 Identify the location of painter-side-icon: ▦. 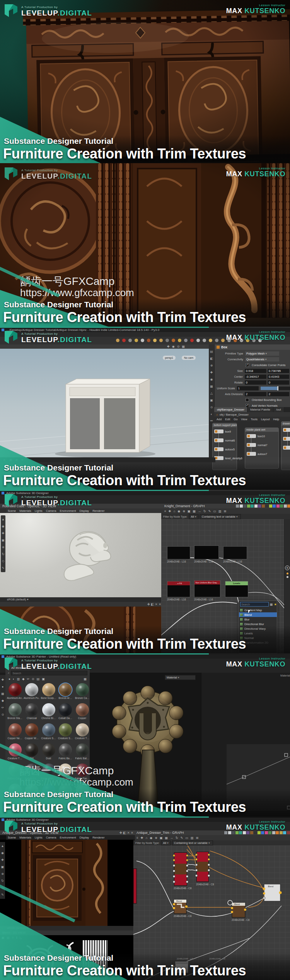
(3, 694).